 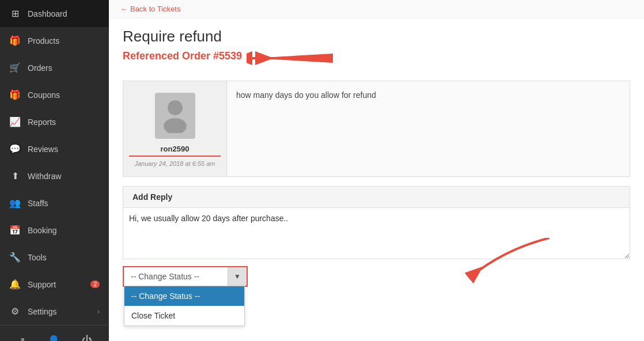 What do you see at coordinates (15, 122) in the screenshot?
I see `reports-icon: 📈` at bounding box center [15, 122].